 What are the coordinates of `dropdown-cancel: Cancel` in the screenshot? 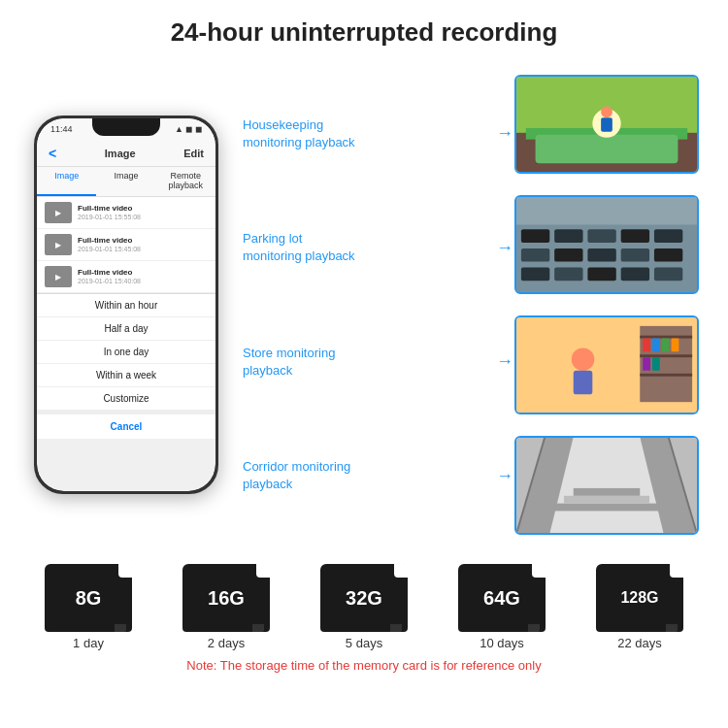 It's located at (126, 425).